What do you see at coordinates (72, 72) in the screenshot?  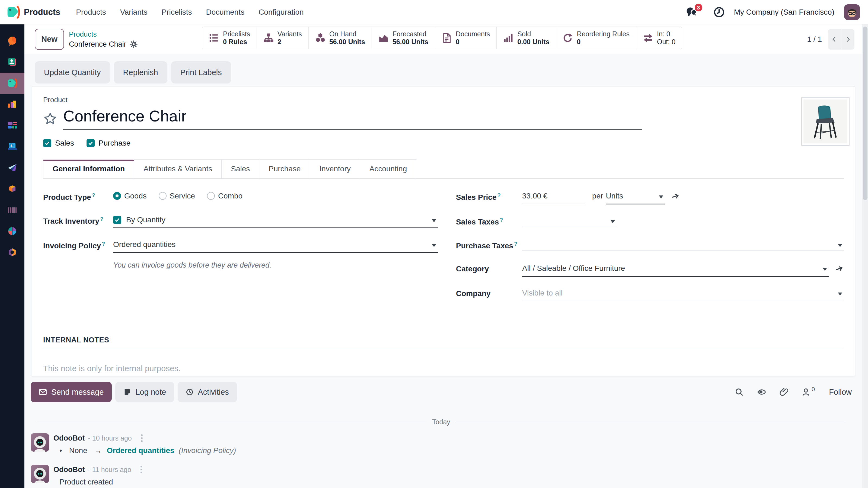 I see `update-quantity-button: Update Quantity` at bounding box center [72, 72].